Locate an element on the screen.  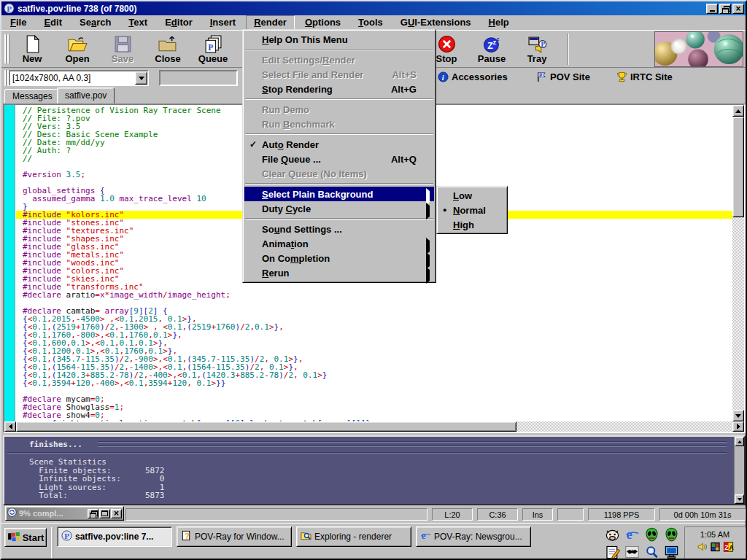
display-colors-icon is located at coordinates (715, 547).